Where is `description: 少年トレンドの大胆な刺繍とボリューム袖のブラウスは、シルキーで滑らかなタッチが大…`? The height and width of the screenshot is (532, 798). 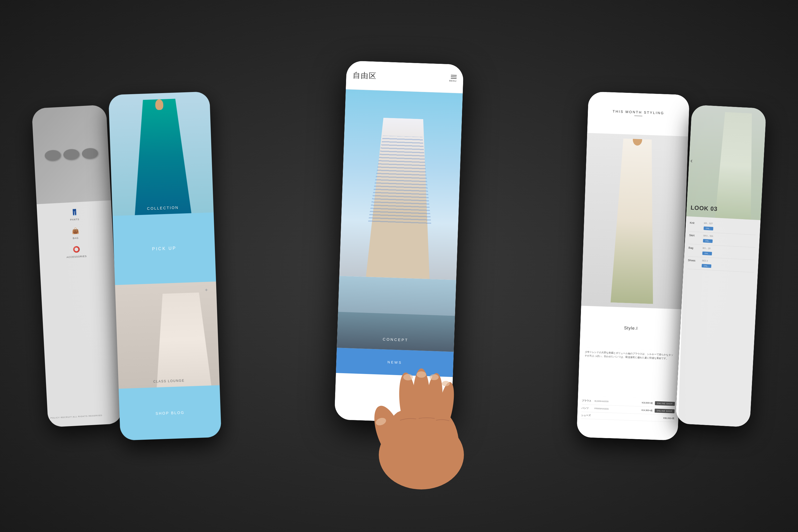
description: 少年トレンドの大胆な刺繍とボリューム袖のブラウスは、シルキーで滑らかなタッチが大… is located at coordinates (629, 373).